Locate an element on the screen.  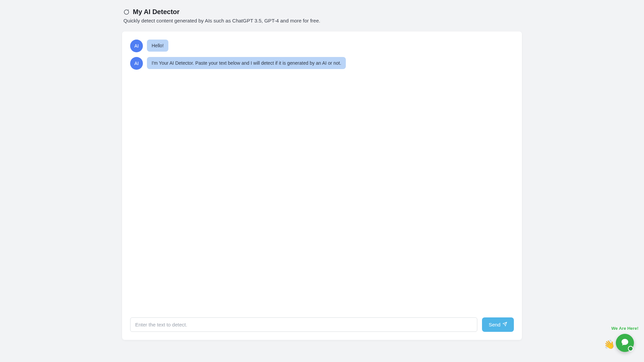
wave-hand-icon: 👋 is located at coordinates (609, 345).